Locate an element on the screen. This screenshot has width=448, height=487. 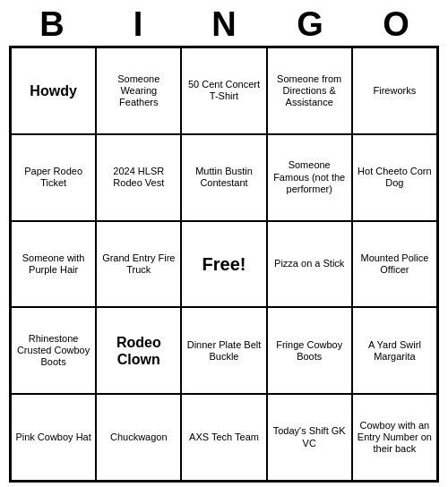
letter-i: I is located at coordinates (138, 25).